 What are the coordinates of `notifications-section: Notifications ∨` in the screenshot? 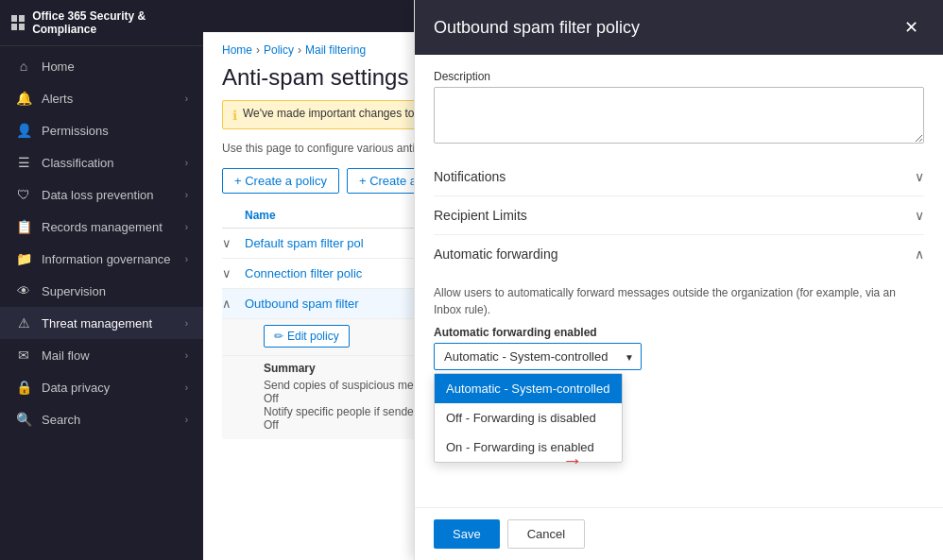 It's located at (678, 178).